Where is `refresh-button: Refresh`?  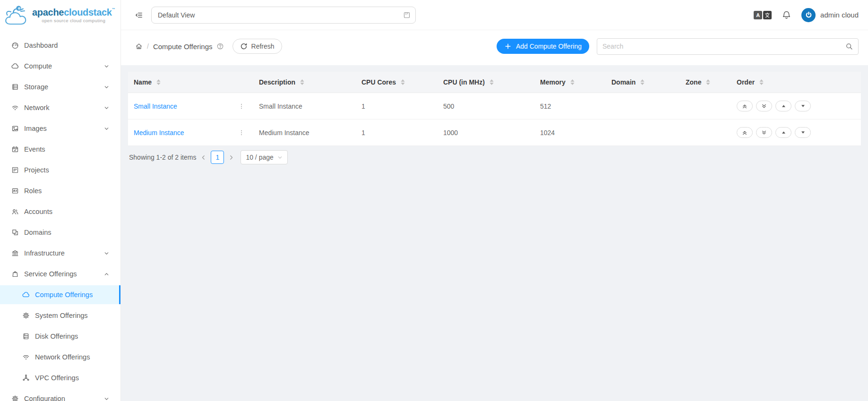
refresh-button: Refresh is located at coordinates (257, 46).